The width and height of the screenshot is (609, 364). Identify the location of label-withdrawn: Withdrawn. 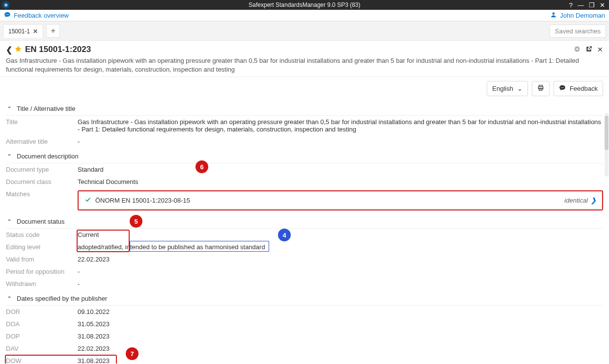
(42, 284).